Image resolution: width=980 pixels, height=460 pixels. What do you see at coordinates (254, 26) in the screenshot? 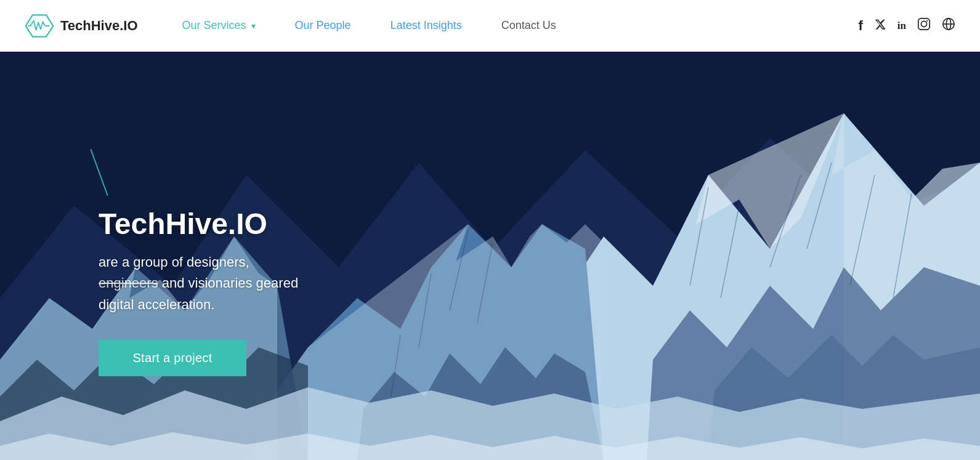
I see `chevron-down-icon: ▾` at bounding box center [254, 26].